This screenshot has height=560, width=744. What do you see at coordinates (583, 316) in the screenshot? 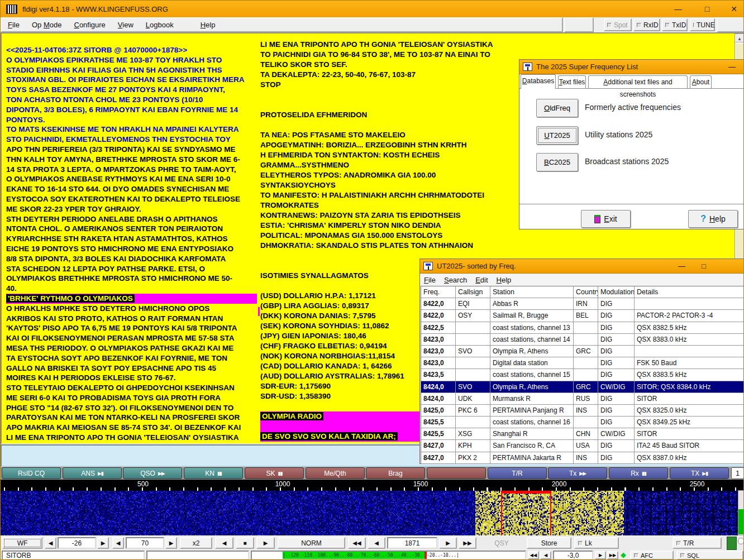
I see `table-row: 8422,0OSYSailmail R, BruggeBELDIGPACTOR-…` at bounding box center [583, 316].